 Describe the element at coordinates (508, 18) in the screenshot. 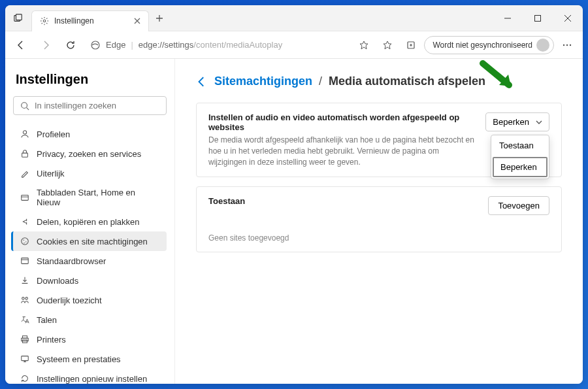

I see `minimize-button` at that location.